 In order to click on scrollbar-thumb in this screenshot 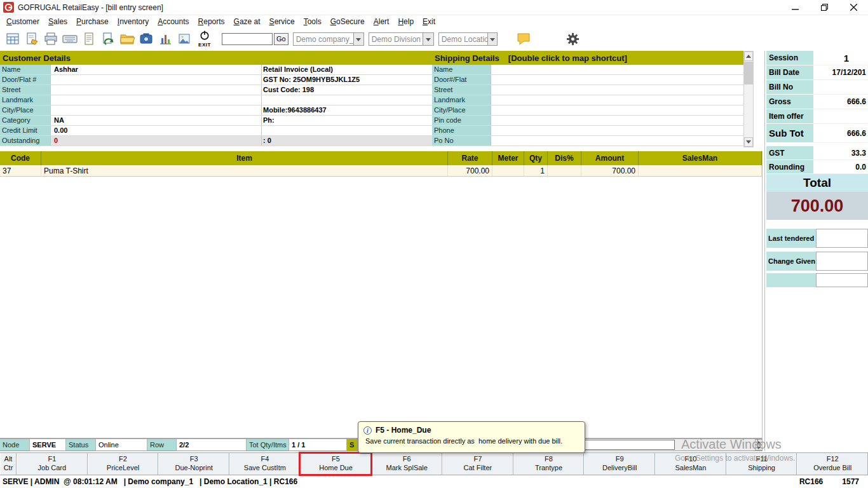, I will do `click(749, 73)`.